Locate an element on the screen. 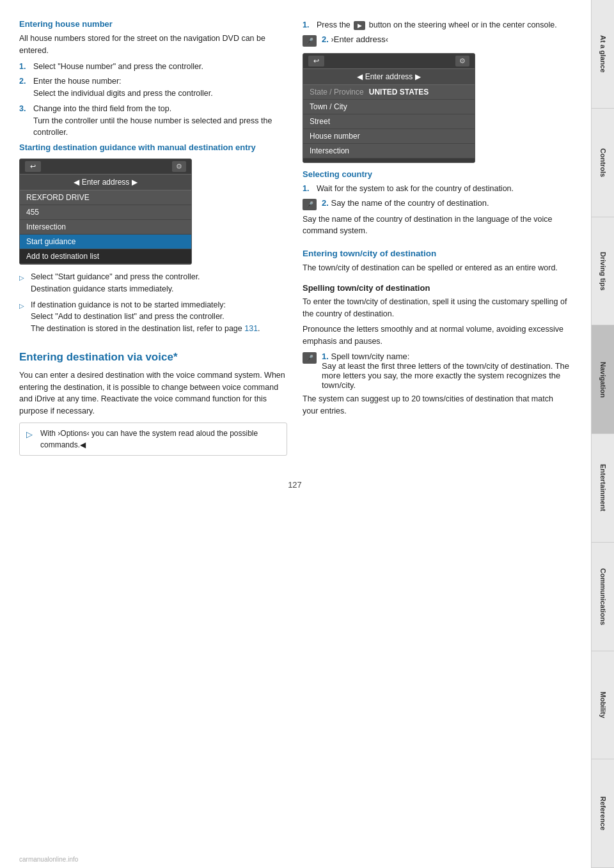 The height and width of the screenshot is (868, 614). entering-destination-voice-heading: Entering destination via voice* is located at coordinates (154, 357).